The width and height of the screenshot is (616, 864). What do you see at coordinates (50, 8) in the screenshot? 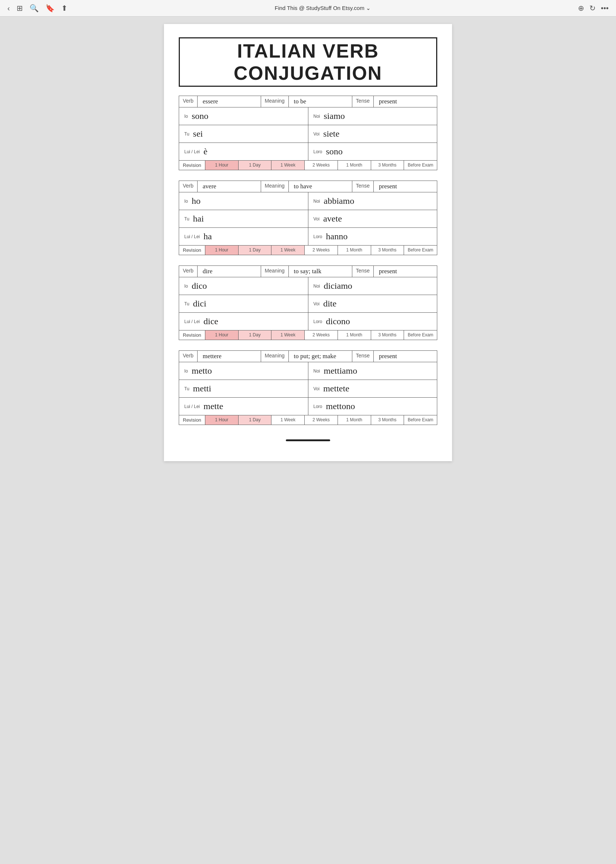
I see `bookmark-icon: 🔖` at bounding box center [50, 8].